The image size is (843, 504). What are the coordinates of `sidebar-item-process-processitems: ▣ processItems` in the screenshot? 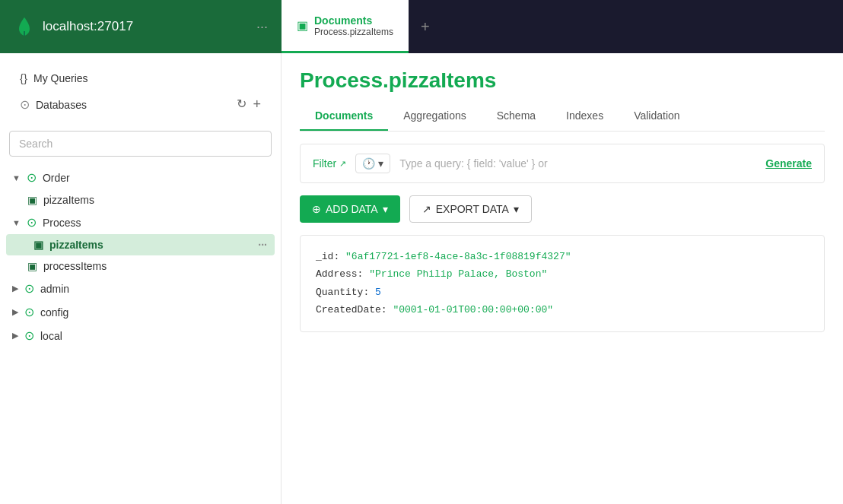 It's located at (140, 266).